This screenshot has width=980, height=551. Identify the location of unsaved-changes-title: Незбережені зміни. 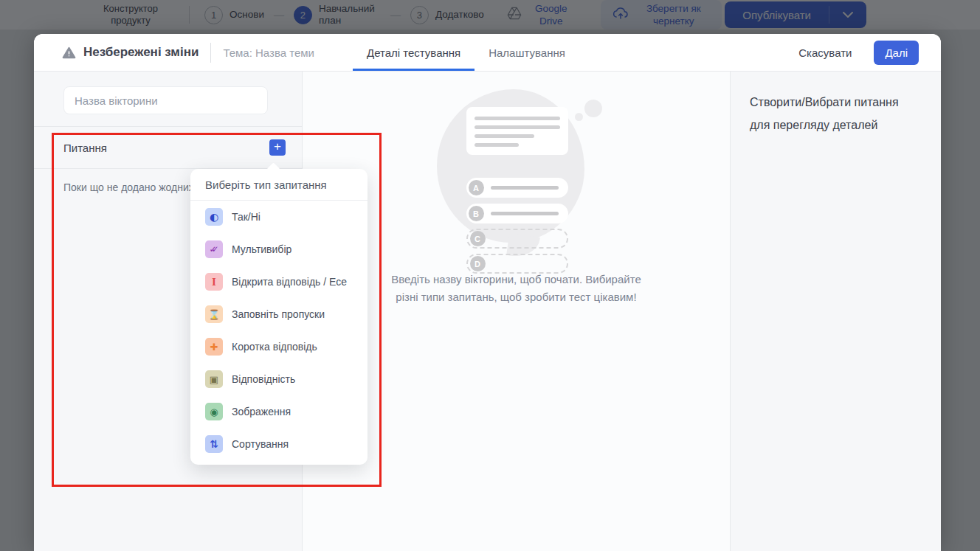
(141, 52).